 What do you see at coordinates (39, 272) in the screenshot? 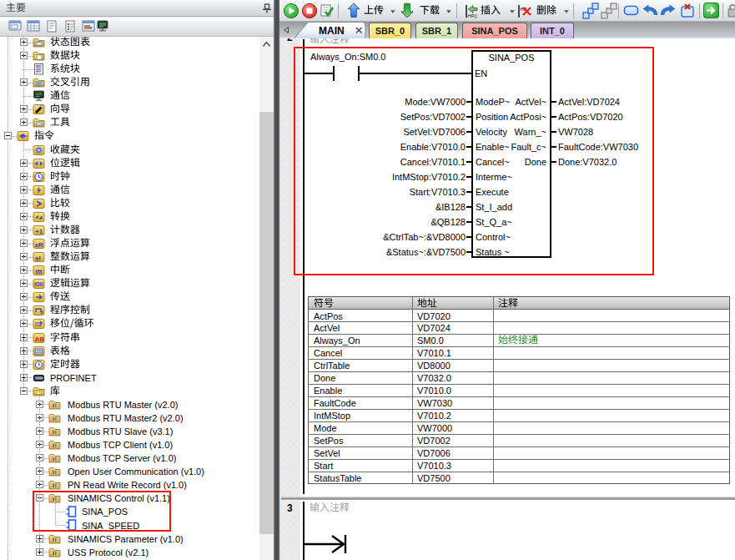
I see `svg-text: ttt` at bounding box center [39, 272].